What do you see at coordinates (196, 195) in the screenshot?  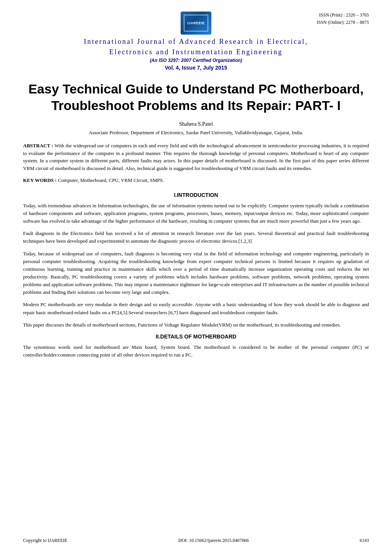 I see `section-heading-intro: I.INTRODUCTION` at bounding box center [196, 195].